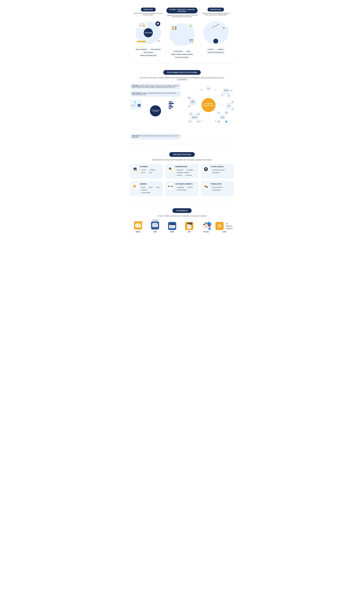 The width and height of the screenshot is (364, 611). What do you see at coordinates (143, 187) in the screenshot?
I see `sending-tag-manual: MANUAL` at bounding box center [143, 187].